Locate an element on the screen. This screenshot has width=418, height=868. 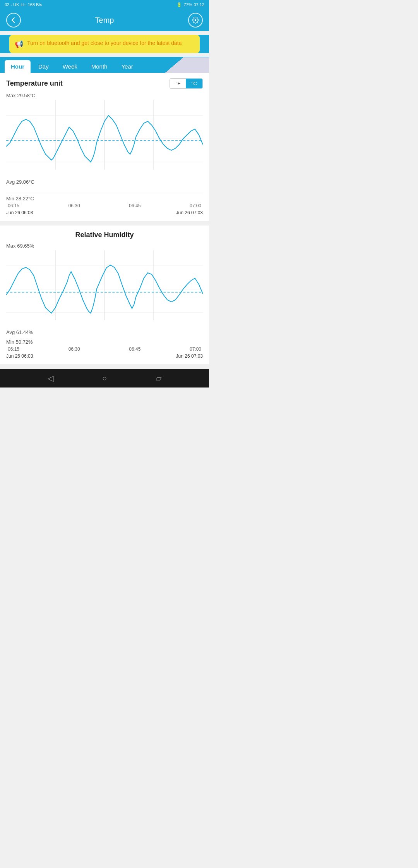
unit-toggle: °F °C is located at coordinates (186, 84).